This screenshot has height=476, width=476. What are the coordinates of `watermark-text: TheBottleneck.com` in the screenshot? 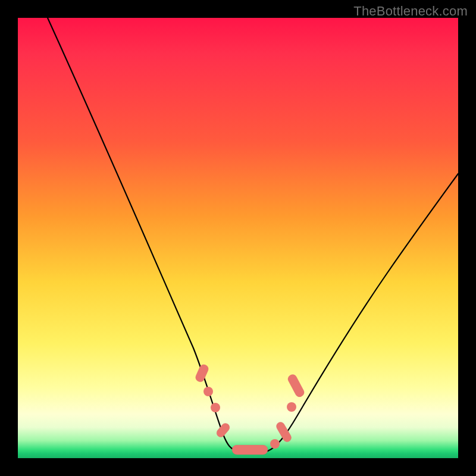 It's located at (411, 11).